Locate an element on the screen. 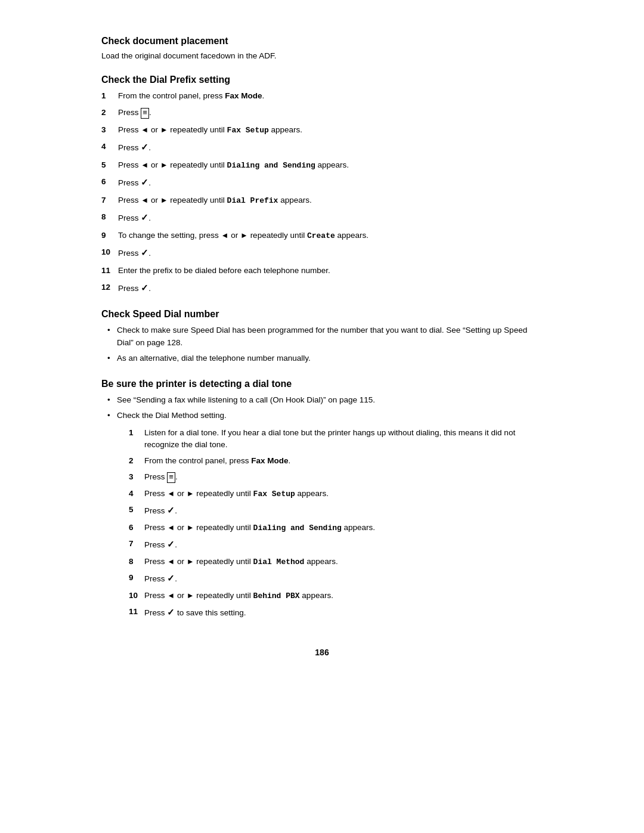  step-8: 8 Press ✓. is located at coordinates (322, 218).